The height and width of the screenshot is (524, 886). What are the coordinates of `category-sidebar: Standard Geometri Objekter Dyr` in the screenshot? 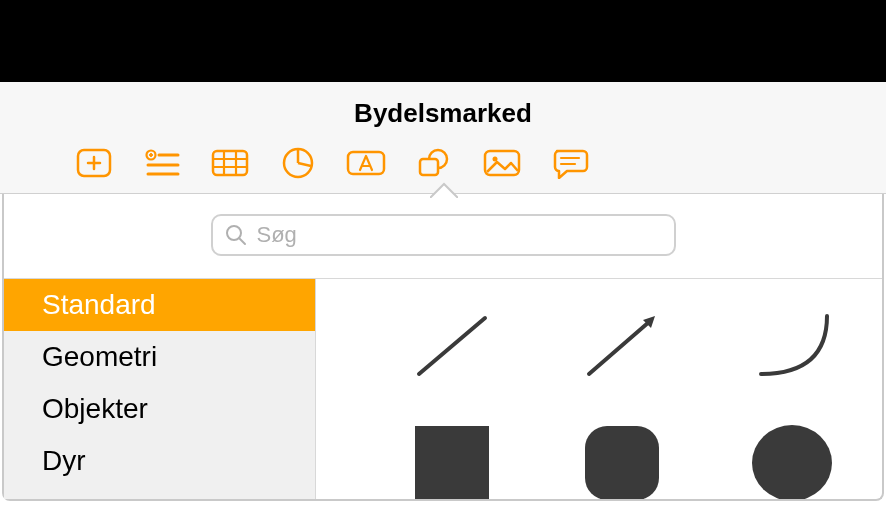 It's located at (160, 389).